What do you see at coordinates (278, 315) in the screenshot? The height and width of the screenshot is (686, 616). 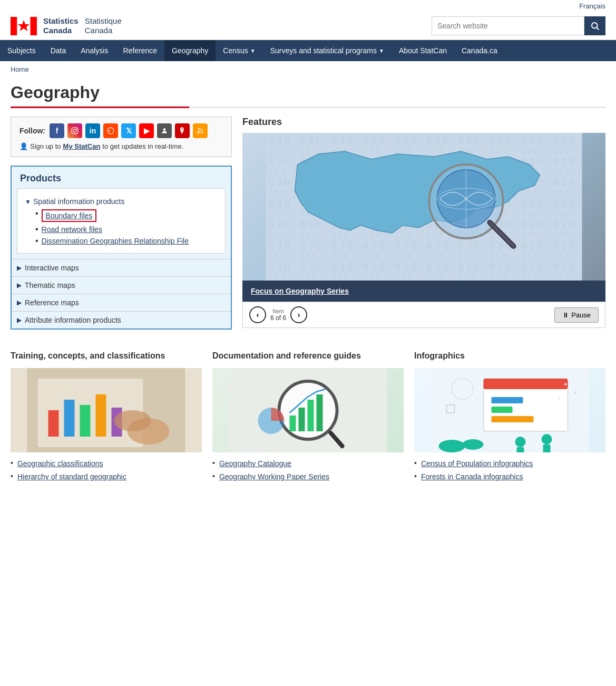 I see `features-nav-left: ‹ Item 6 of 6 ›` at bounding box center [278, 315].